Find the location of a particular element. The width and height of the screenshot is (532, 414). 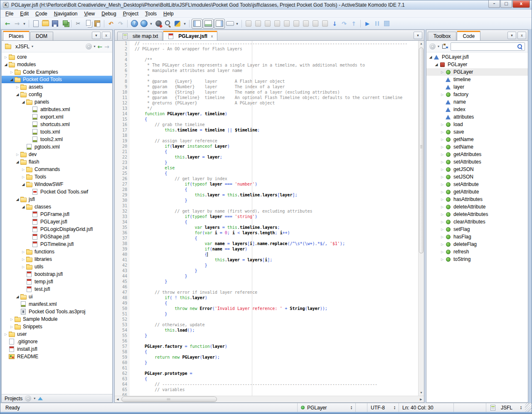

interactive-shell-button is located at coordinates (177, 24).